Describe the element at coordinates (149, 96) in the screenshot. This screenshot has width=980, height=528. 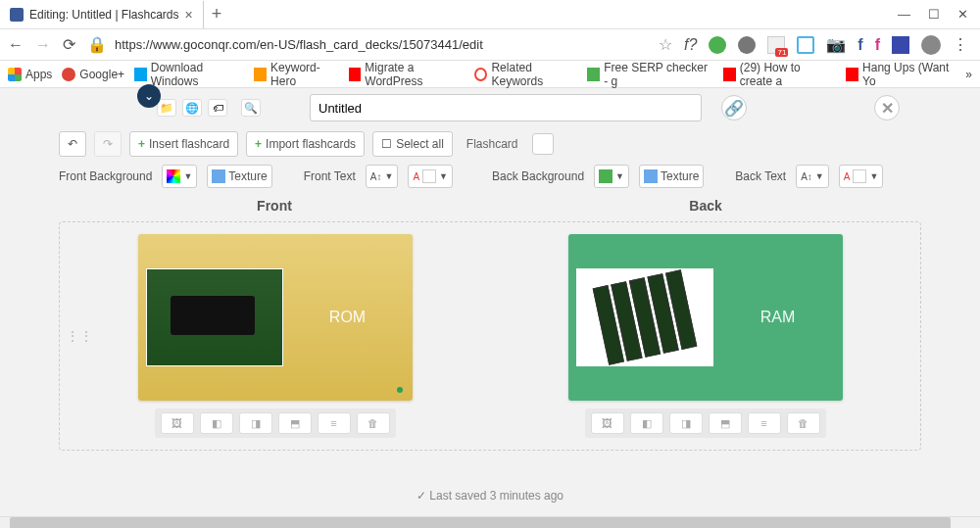
I see `collapse-header-button: ⌄` at that location.